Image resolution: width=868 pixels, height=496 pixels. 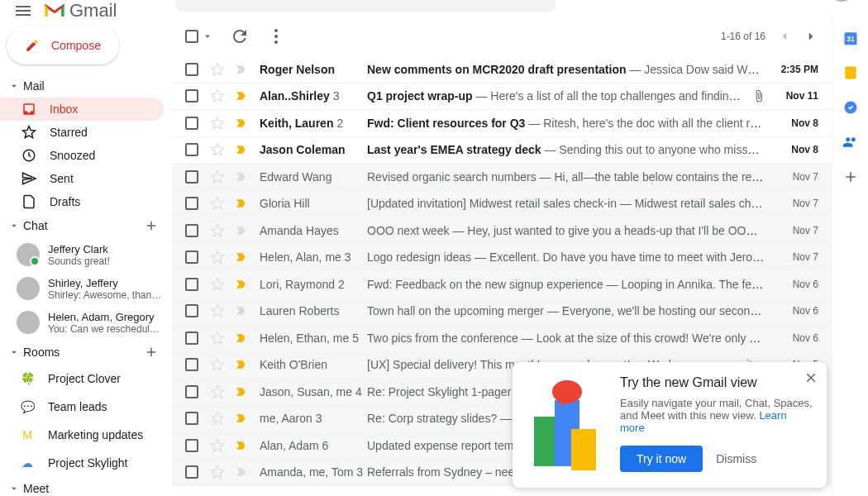 What do you see at coordinates (502, 312) in the screenshot?
I see `mail-row: Lauren Roberts Town hall on the upcoming…` at bounding box center [502, 312].